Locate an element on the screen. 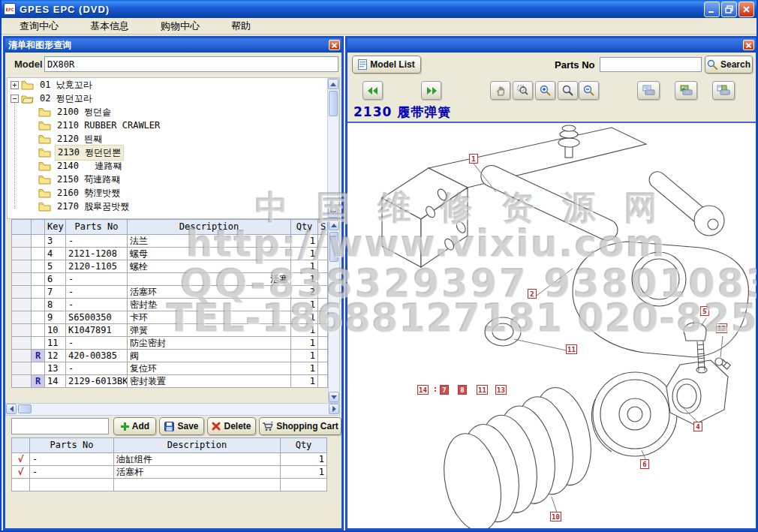 Image resolution: width=758 pixels, height=532 pixels. restore-button is located at coordinates (729, 9).